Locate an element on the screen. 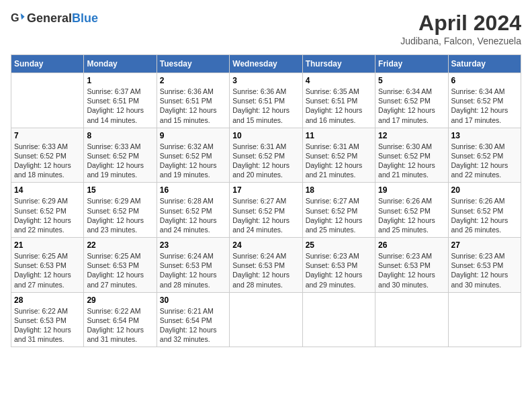  day-number: 9 is located at coordinates (193, 136).